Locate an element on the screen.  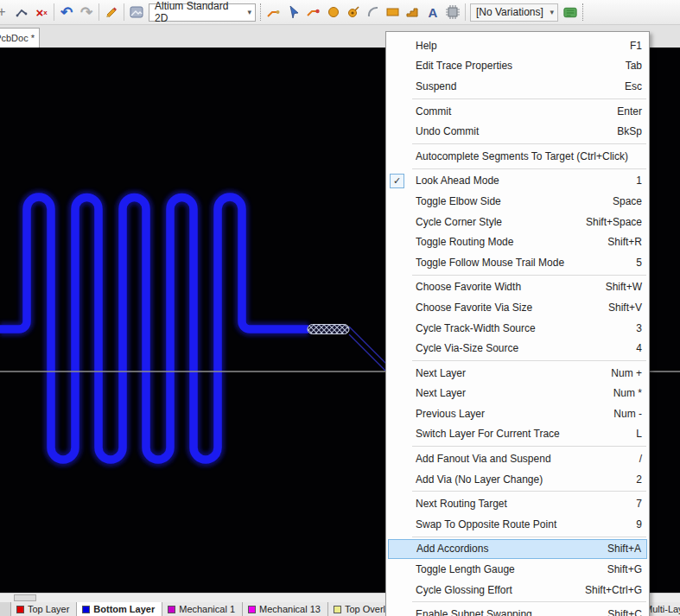
menu-item-shortcut: F1 is located at coordinates (631, 46).